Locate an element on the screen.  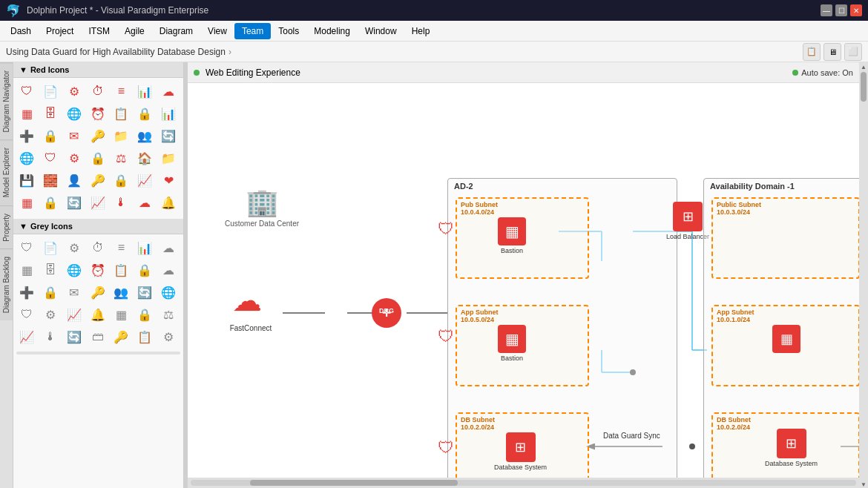
side-tab-property: Property is located at coordinates (6, 227).